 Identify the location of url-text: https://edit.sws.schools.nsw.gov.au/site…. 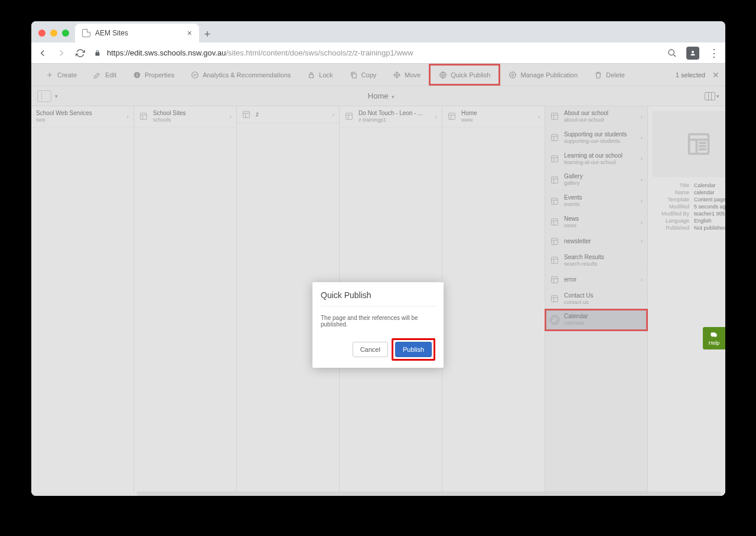
(260, 53).